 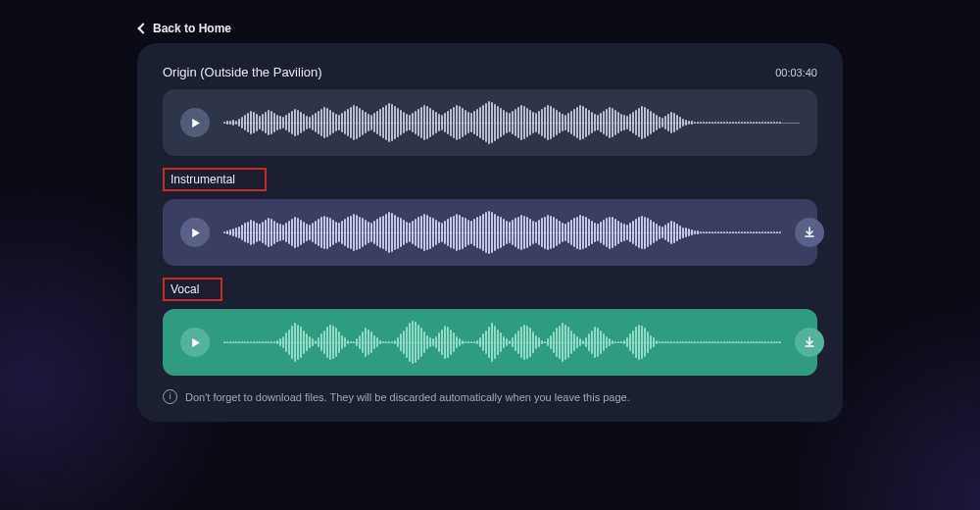 I want to click on origin-play-button, so click(x=195, y=123).